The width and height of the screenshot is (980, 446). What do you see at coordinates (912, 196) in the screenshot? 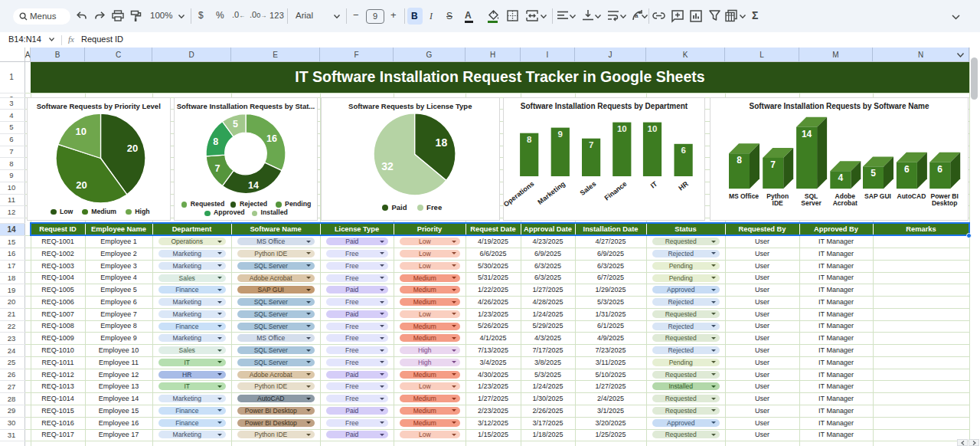
I see `svg-text: AutoCAD` at bounding box center [912, 196].